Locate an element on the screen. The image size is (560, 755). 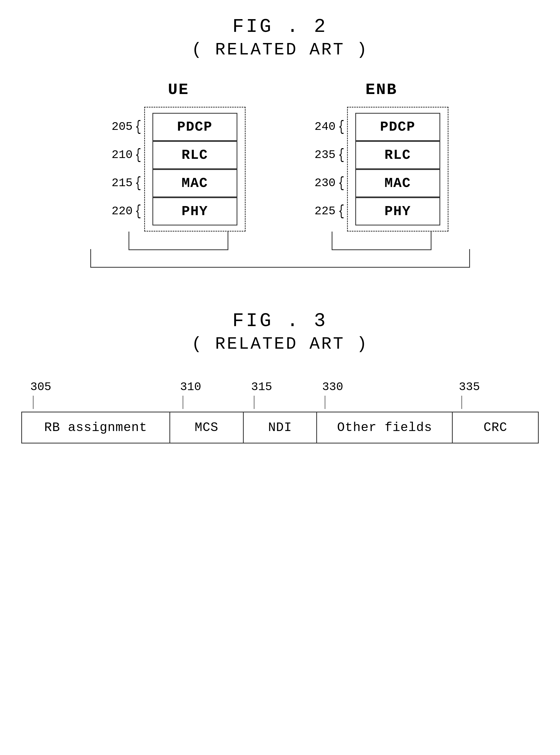
enb-left-labels: 240 } 235 } 230 } 225 } is located at coordinates (331, 169).